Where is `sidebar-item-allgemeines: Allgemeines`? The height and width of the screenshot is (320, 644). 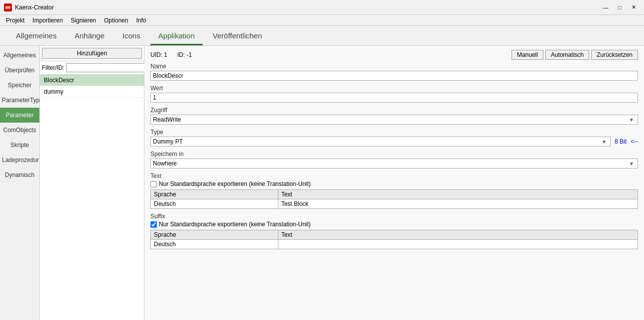 sidebar-item-allgemeines: Allgemeines is located at coordinates (20, 55).